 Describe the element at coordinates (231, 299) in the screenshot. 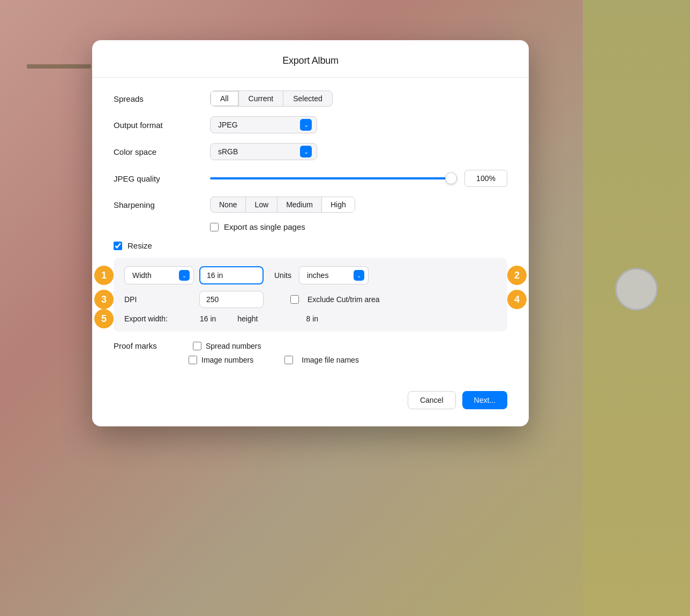

I see `dpi-value-input` at that location.